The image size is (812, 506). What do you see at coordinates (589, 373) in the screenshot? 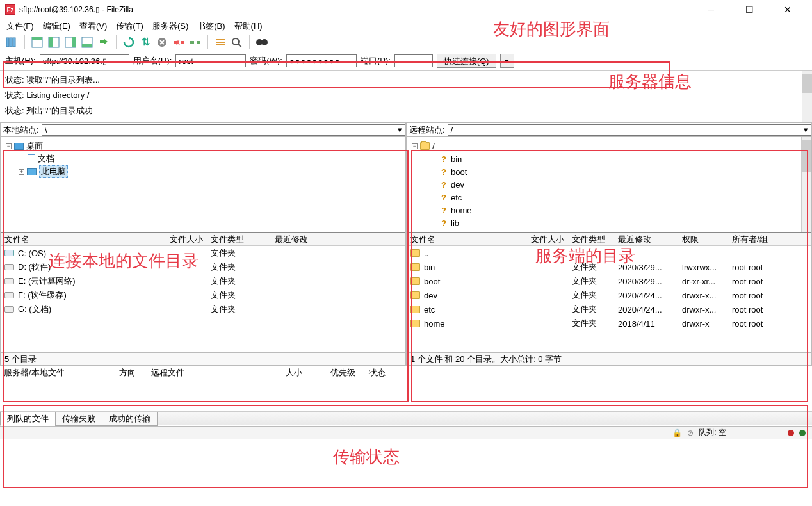
I see `col-status: 状态` at bounding box center [589, 373].